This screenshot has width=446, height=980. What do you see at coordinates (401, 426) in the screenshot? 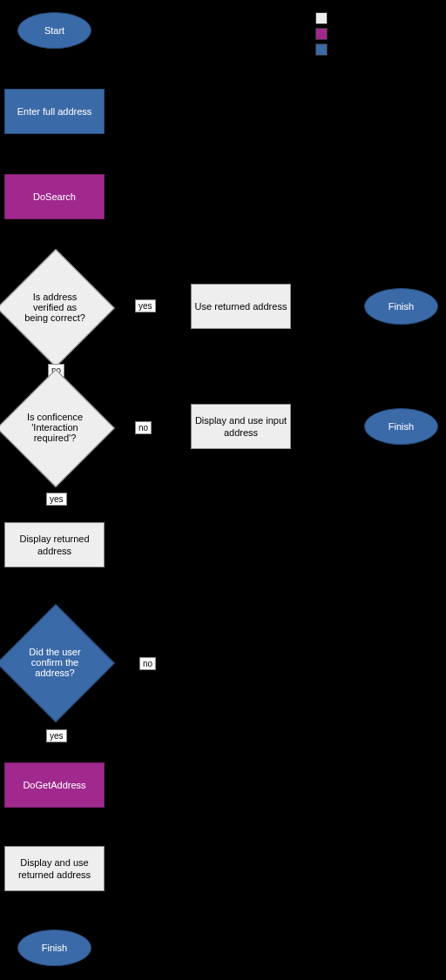
I see `finish2-label: Finish` at bounding box center [401, 426].